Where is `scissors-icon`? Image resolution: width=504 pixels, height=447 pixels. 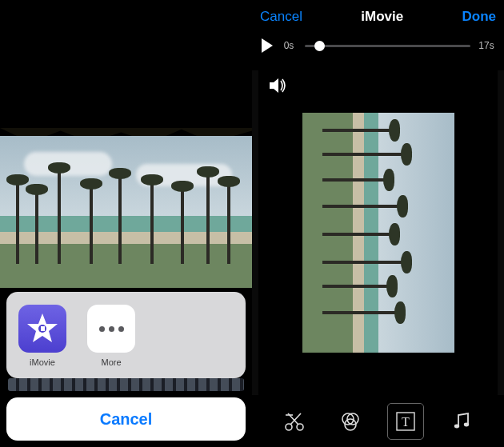 scissors-icon is located at coordinates (294, 421).